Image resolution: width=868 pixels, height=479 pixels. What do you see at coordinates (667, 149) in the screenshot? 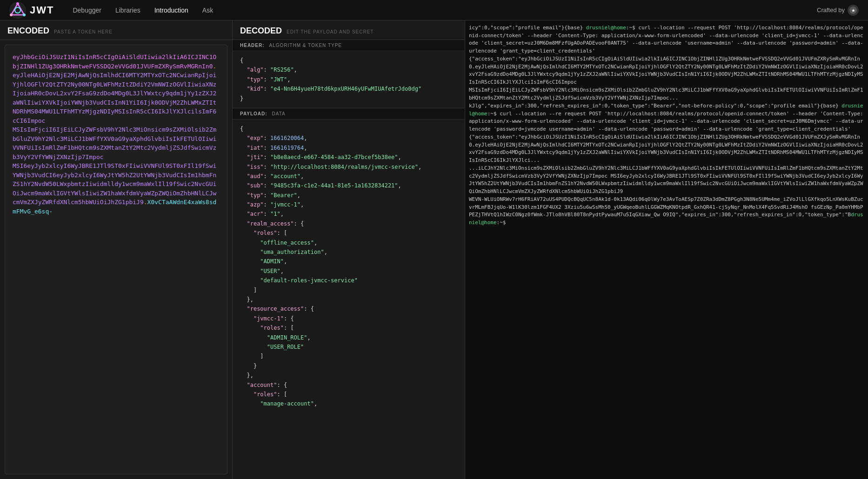
I see `term-line-5: {"access_token":"eyJhbGciOiJSUzI1NiIsInR…` at bounding box center [667, 149].